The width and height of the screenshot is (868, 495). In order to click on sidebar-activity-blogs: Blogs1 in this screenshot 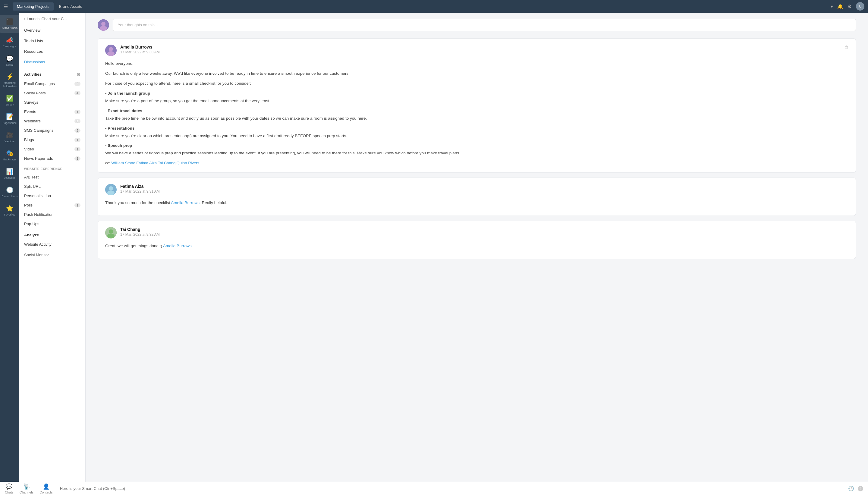, I will do `click(52, 140)`.